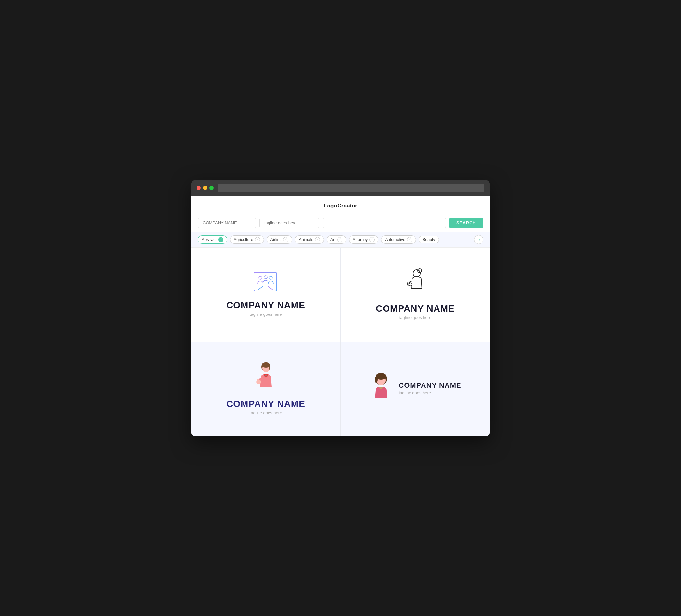 This screenshot has height=616, width=681. What do you see at coordinates (429, 240) in the screenshot?
I see `filter-label: Beauty` at bounding box center [429, 240].